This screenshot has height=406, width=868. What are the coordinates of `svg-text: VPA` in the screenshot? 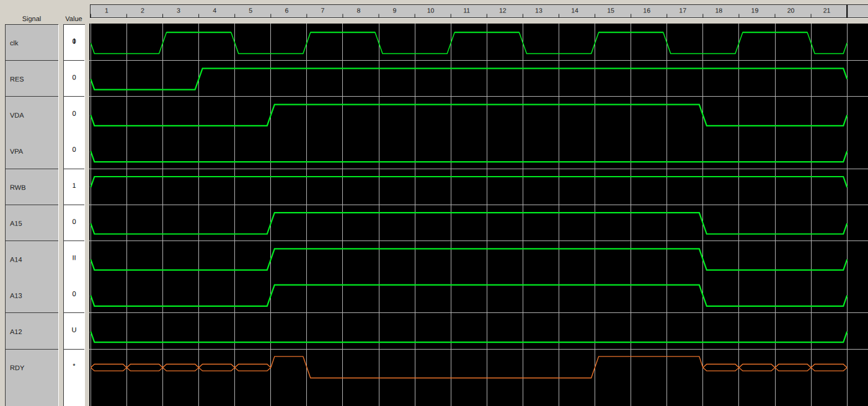 It's located at (17, 152).